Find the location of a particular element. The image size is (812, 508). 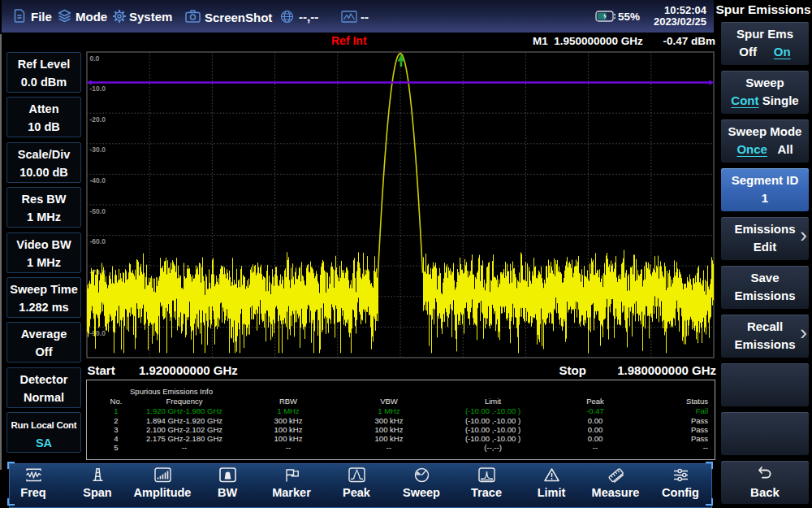

svg-text: 0.0 is located at coordinates (95, 59).